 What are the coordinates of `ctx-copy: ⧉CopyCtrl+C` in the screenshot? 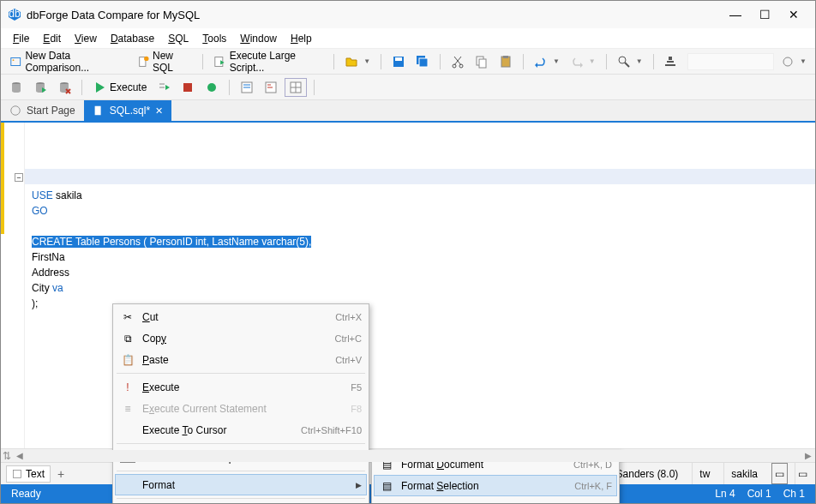 It's located at (241, 338).